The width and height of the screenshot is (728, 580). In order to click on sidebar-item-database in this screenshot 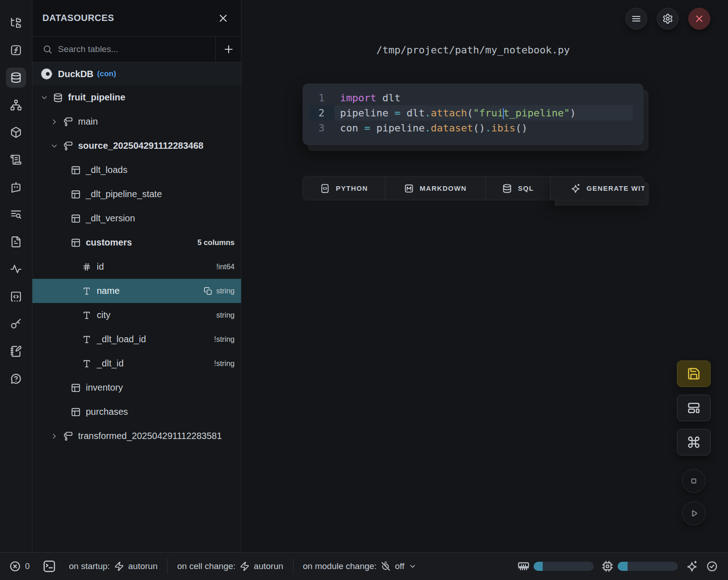, I will do `click(16, 78)`.